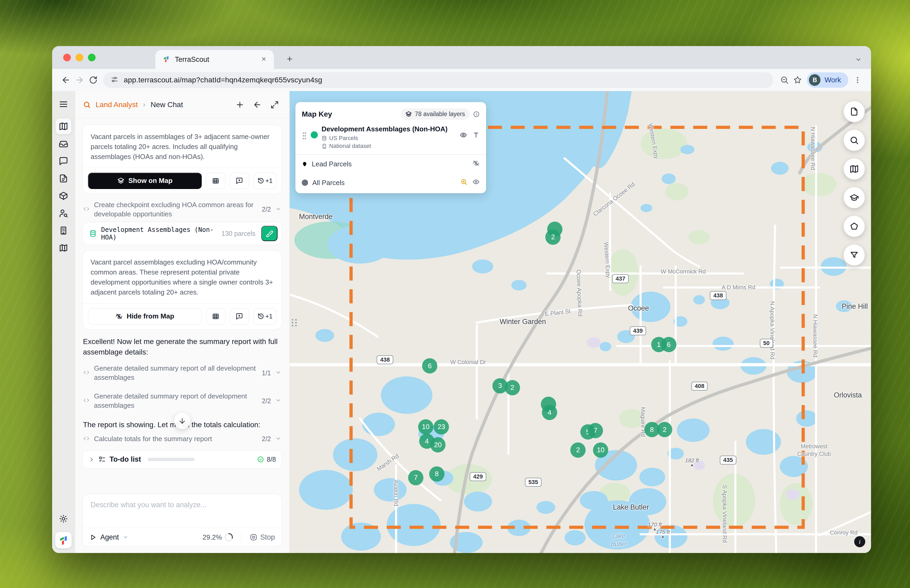 The width and height of the screenshot is (910, 588). Describe the element at coordinates (275, 105) in the screenshot. I see `expand-panel-button` at that location.